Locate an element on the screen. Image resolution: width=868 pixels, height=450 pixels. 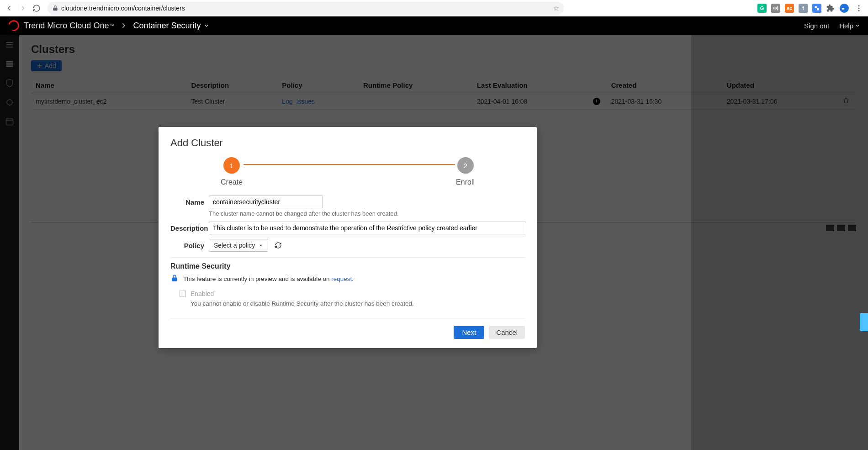
preview-prefix: This feature is currently in preview and… is located at coordinates (257, 279).